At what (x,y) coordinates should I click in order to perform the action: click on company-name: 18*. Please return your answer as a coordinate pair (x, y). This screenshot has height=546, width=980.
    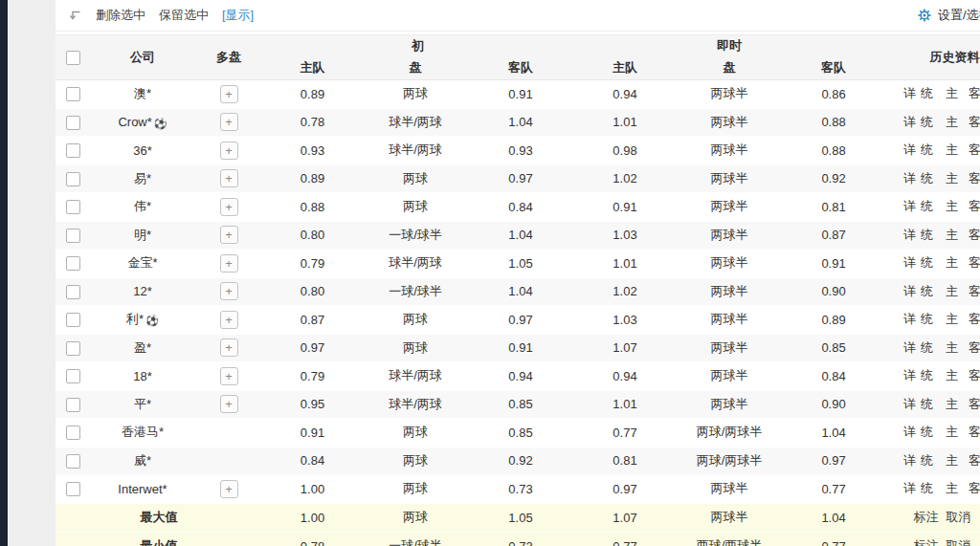
    Looking at the image, I should click on (143, 377).